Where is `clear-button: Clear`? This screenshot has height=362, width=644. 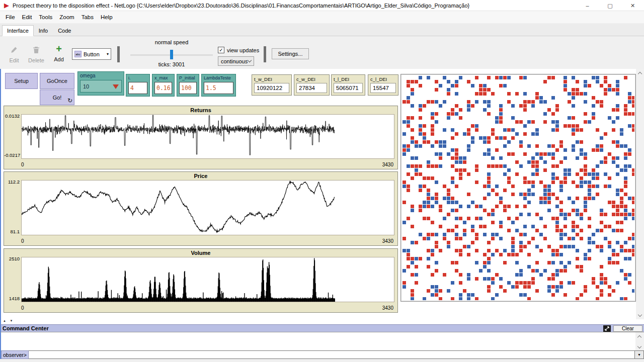 clear-button: Clear is located at coordinates (628, 329).